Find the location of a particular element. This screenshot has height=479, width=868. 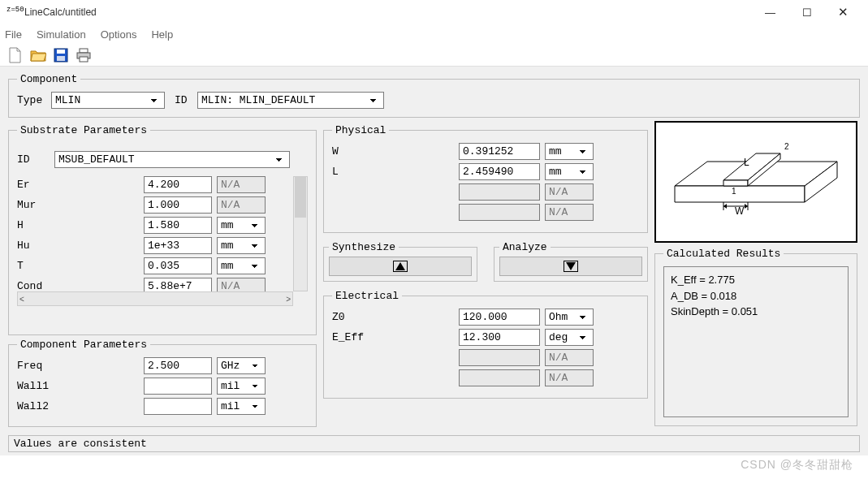

w-input is located at coordinates (499, 151).